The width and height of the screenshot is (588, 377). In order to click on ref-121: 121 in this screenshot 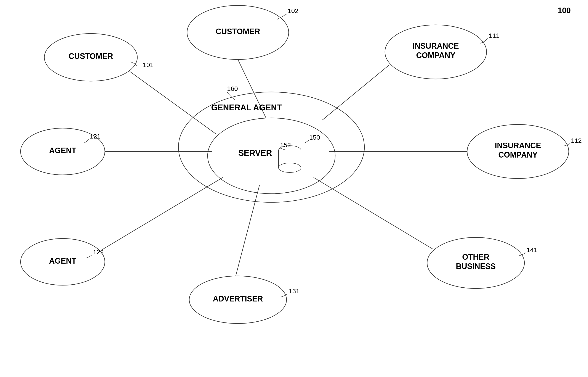, I will do `click(95, 136)`.